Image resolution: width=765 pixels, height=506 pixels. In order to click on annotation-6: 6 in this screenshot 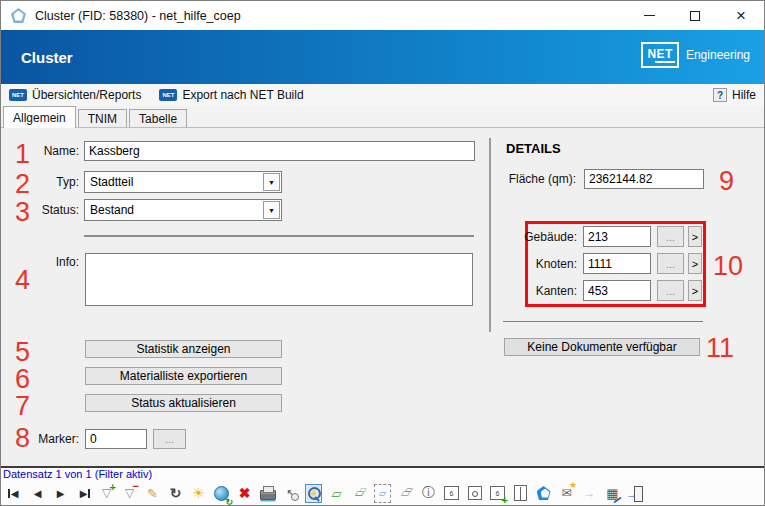, I will do `click(22, 380)`.